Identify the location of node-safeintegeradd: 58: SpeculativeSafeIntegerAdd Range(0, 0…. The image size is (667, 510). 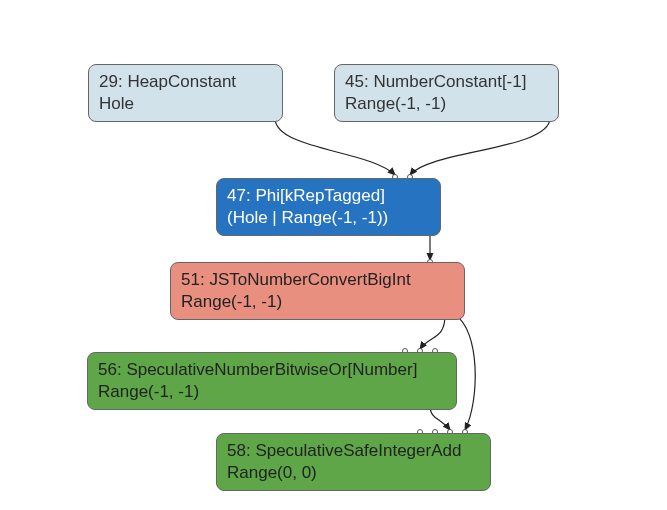
(354, 462).